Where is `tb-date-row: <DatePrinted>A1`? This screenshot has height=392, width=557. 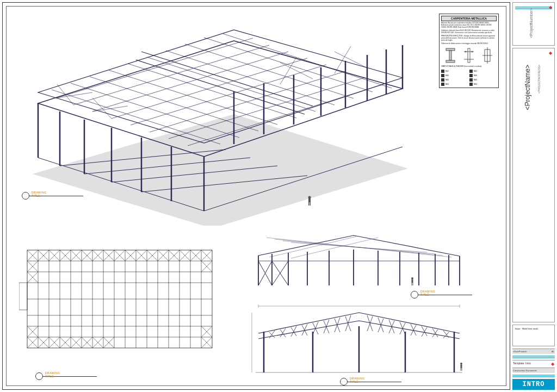
tb-date-row: <DatePrinted>A1 is located at coordinates (534, 351).